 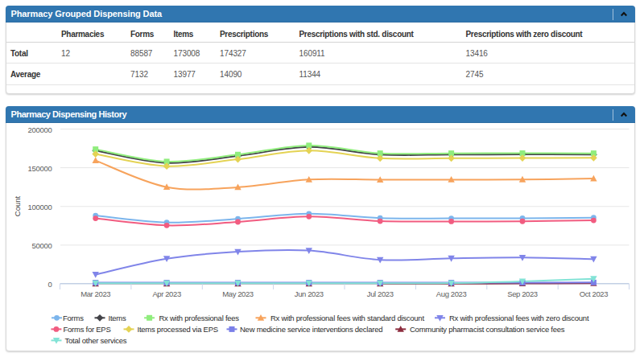 What do you see at coordinates (311, 330) in the screenshot?
I see `svg-text:New medicine service intervent: New medicine service interventions decla…` at bounding box center [311, 330].